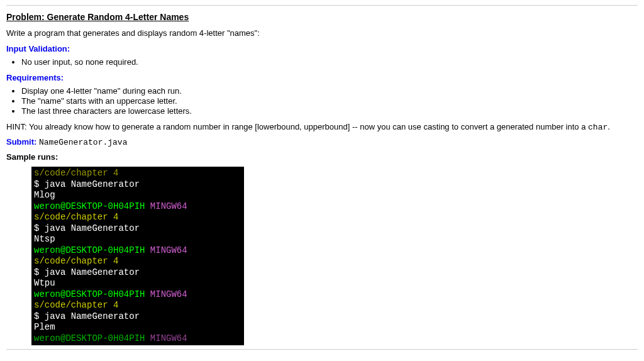 The image size is (644, 361). What do you see at coordinates (83, 142) in the screenshot?
I see `submit-file: NameGenerator.java` at bounding box center [83, 142].